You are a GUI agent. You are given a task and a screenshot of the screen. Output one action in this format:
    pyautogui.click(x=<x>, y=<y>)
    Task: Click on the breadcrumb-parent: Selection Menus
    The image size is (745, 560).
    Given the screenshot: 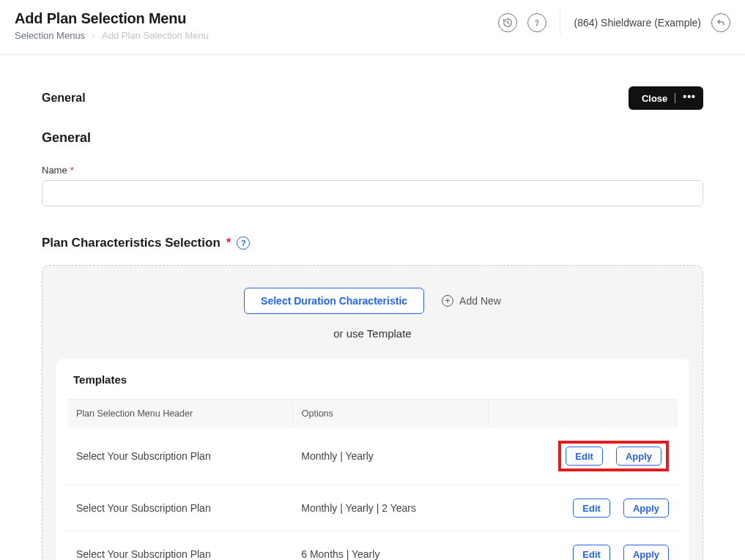 What is the action you would take?
    pyautogui.click(x=50, y=35)
    